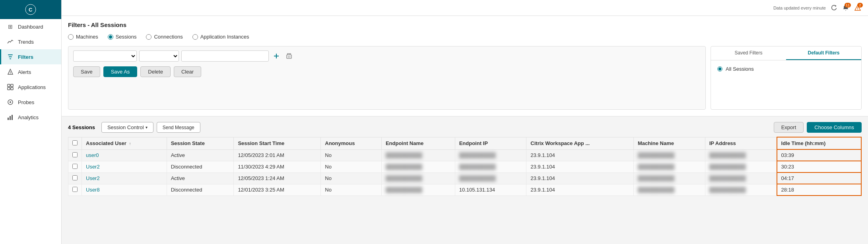  What do you see at coordinates (225, 56) in the screenshot?
I see `filter-value-input` at bounding box center [225, 56].